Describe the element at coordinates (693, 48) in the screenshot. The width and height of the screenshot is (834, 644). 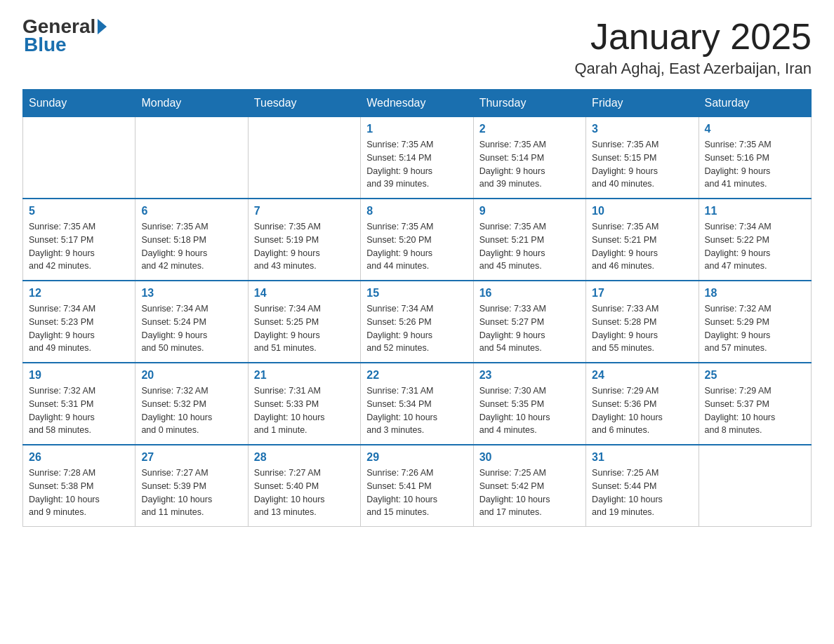
I see `title-block: January 2025 Qarah Aghaj, East Azerbaija…` at that location.